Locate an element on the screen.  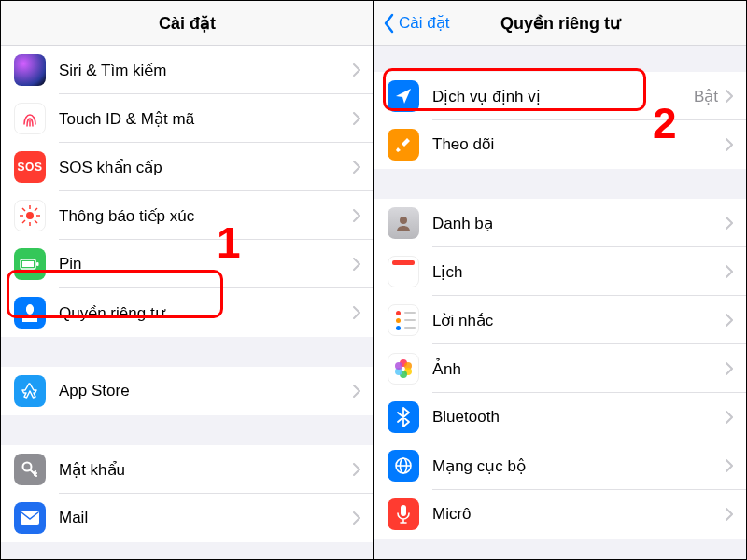
header: Cài đặt is located at coordinates (187, 23).